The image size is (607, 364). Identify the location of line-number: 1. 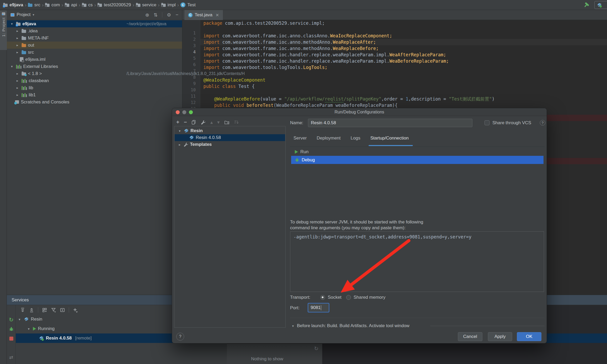
(190, 33).